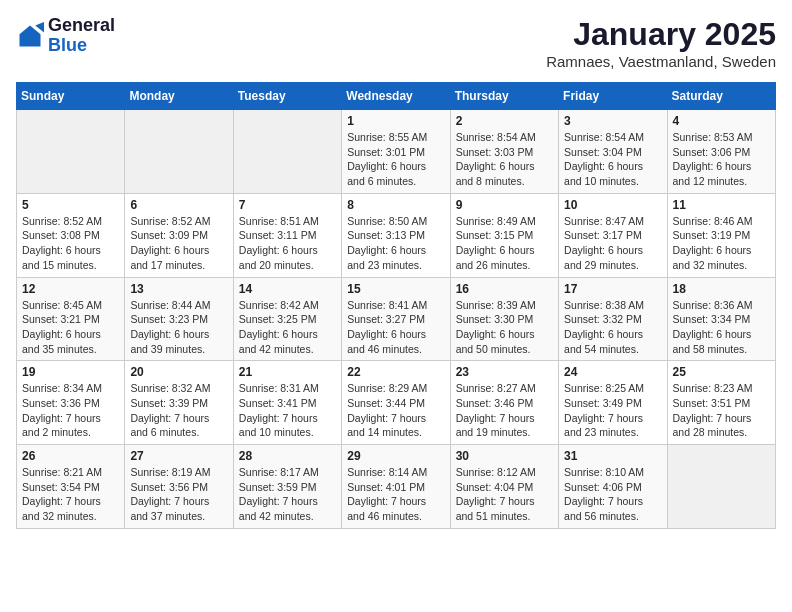 This screenshot has height=612, width=792. I want to click on week-row-5: 26Sunrise: 8:21 AM Sunset: 3:54 PM Dayli…, so click(396, 487).